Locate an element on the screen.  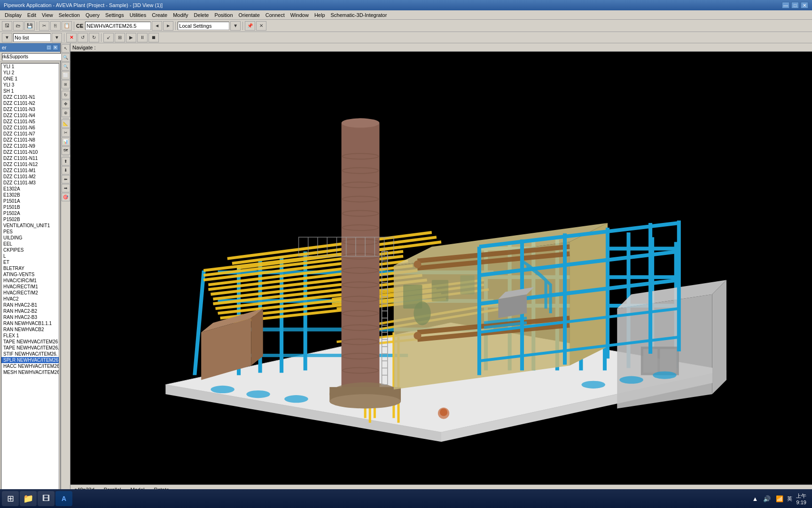
minimize-button: — is located at coordinates (786, 5).